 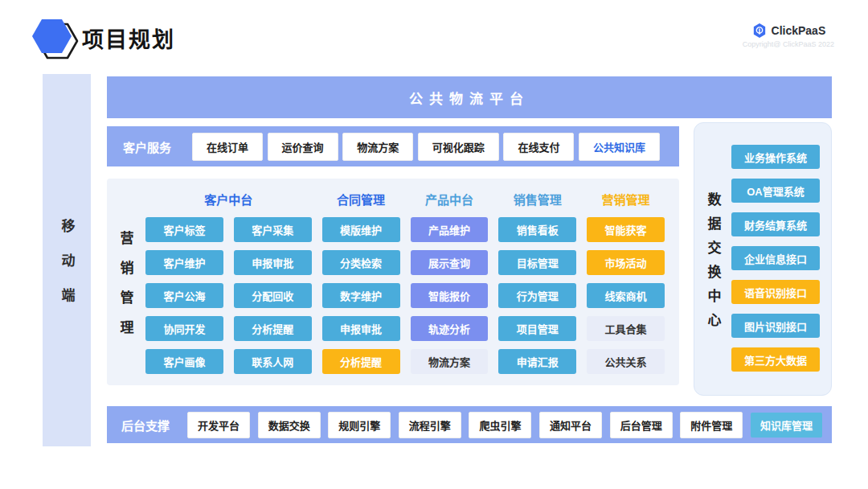 What do you see at coordinates (537, 262) in the screenshot?
I see `module-button: 目标管理` at bounding box center [537, 262].